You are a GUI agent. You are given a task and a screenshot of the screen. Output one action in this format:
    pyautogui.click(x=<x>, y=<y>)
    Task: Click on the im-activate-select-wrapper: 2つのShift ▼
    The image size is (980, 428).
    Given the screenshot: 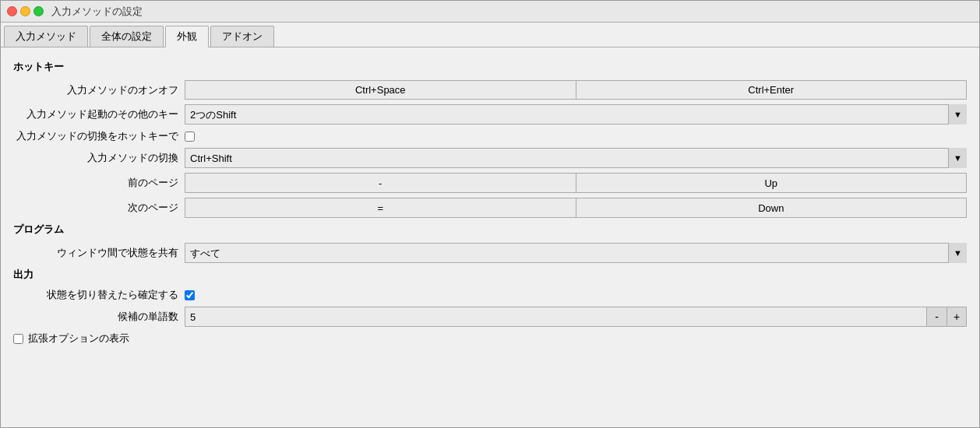 What is the action you would take?
    pyautogui.click(x=576, y=114)
    